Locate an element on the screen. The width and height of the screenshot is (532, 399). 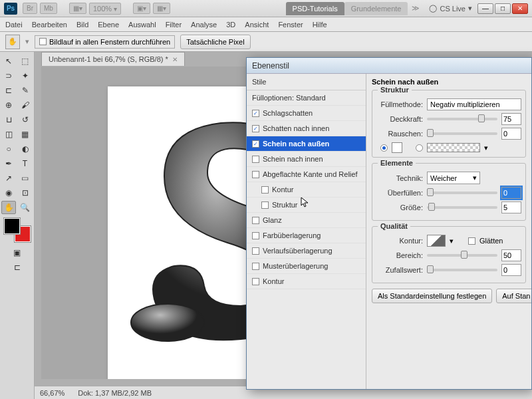
type-tool: T is located at coordinates (25, 164).